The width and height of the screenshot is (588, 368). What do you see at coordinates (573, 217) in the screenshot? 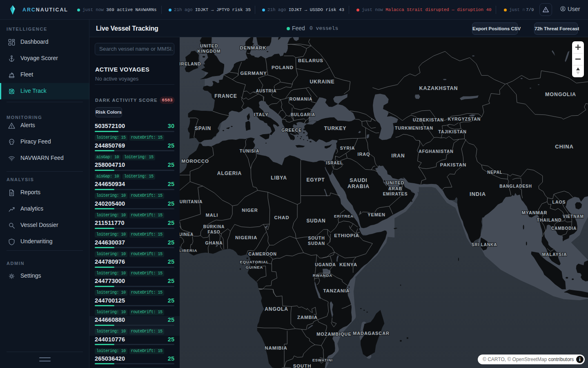
I see `svg-text: VIETNAM` at bounding box center [573, 217].